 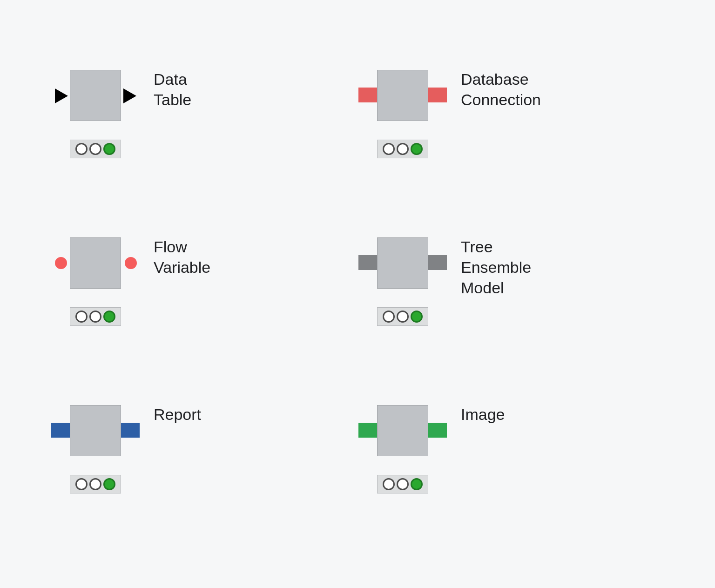 I want to click on node-image: Image, so click(x=507, y=468).